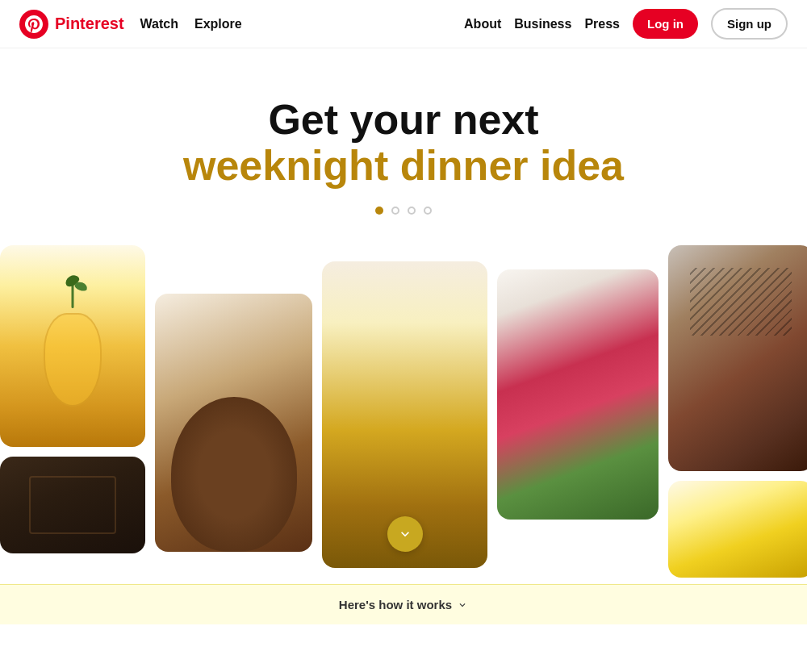  What do you see at coordinates (234, 423) in the screenshot?
I see `wooden-bowl-image` at bounding box center [234, 423].